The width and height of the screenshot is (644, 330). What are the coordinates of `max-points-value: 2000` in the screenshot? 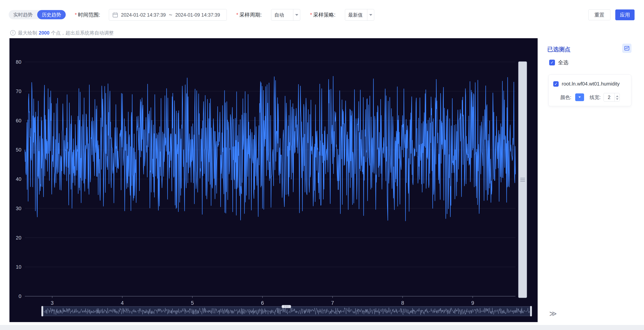 It's located at (44, 33).